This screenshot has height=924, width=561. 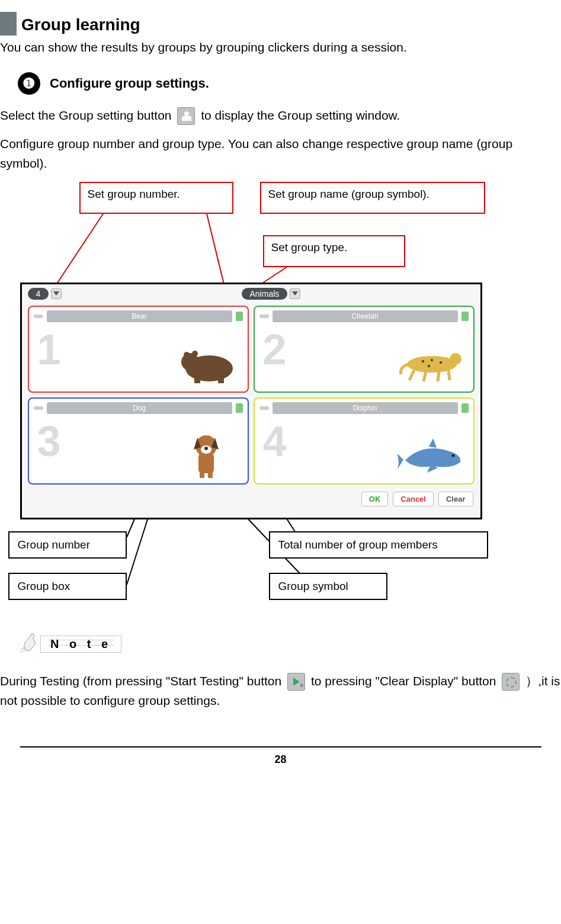 What do you see at coordinates (265, 294) in the screenshot?
I see `group-type-value: Animals` at bounding box center [265, 294].